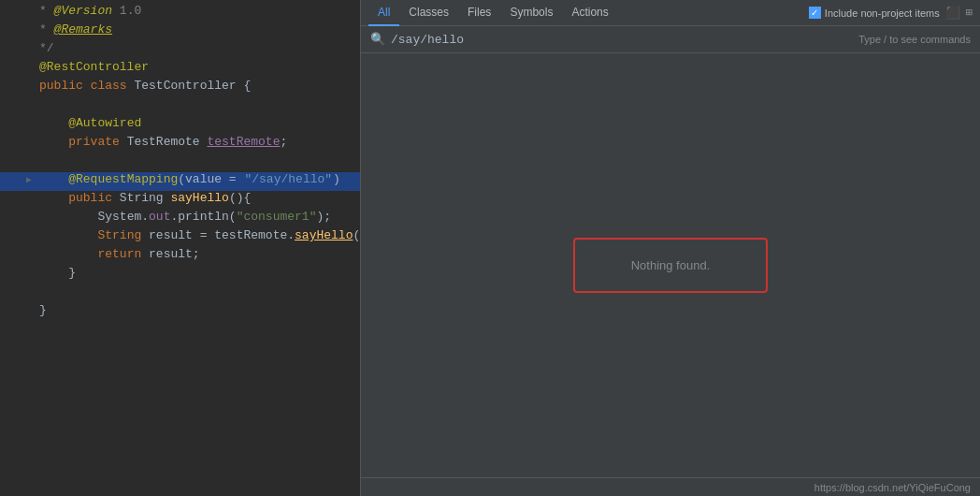 This screenshot has width=980, height=496. What do you see at coordinates (180, 200) in the screenshot?
I see `code-line-9: public String sayHello(){` at bounding box center [180, 200].